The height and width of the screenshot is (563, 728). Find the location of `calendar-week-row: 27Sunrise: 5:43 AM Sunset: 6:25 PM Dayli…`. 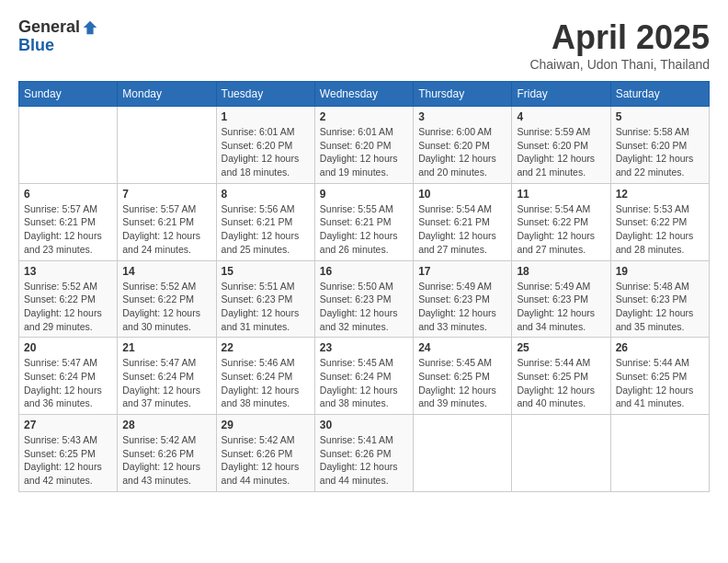

calendar-week-row: 27Sunrise: 5:43 AM Sunset: 6:25 PM Dayli… is located at coordinates (364, 454).